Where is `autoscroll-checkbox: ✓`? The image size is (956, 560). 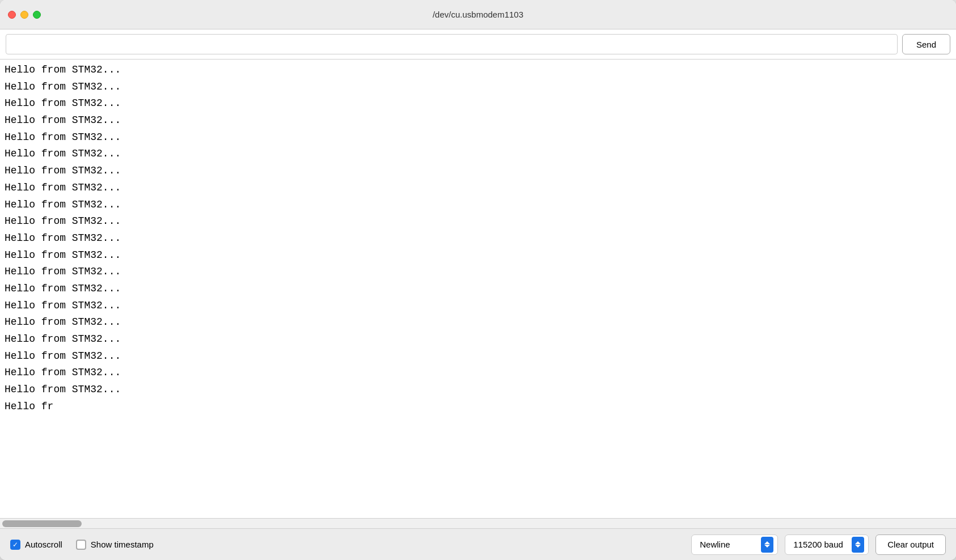 autoscroll-checkbox: ✓ is located at coordinates (15, 545).